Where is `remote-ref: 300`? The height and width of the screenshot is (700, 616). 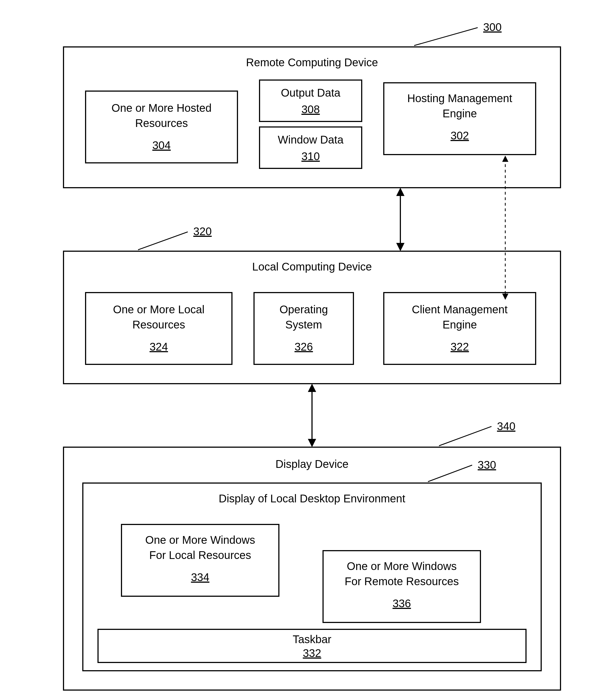 remote-ref: 300 is located at coordinates (492, 27).